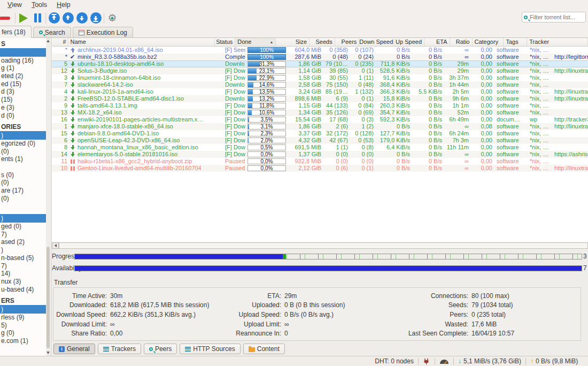 This screenshot has height=366, width=588. I want to click on torrent-name: Solus-3-Budgie.iso, so click(150, 71).